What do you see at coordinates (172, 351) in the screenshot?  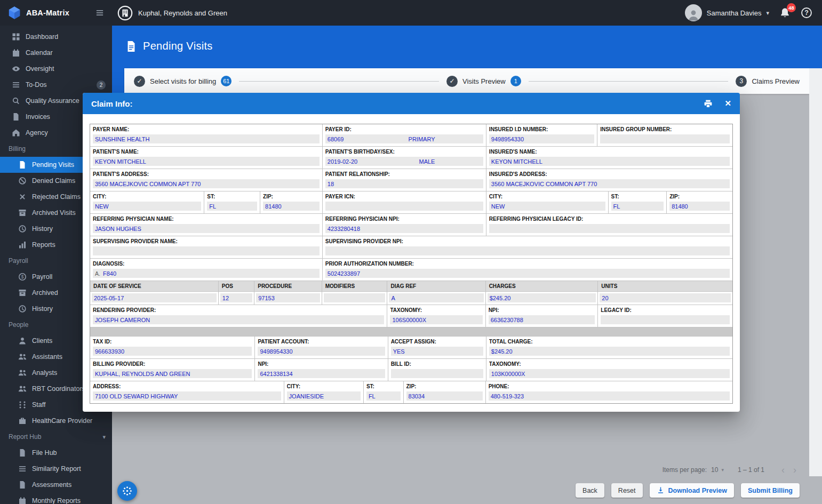 I see `field-input: 966633930` at bounding box center [172, 351].